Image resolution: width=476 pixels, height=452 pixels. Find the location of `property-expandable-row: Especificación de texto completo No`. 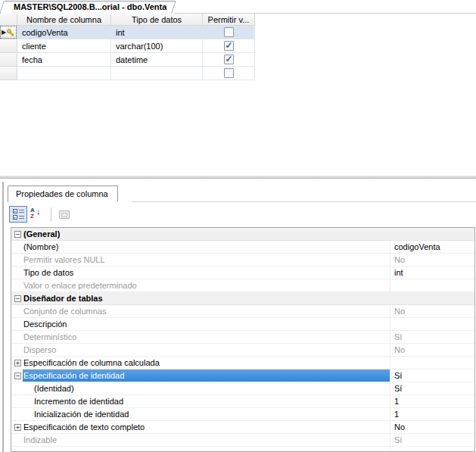

property-expandable-row: Especificación de texto completo No is located at coordinates (243, 427).